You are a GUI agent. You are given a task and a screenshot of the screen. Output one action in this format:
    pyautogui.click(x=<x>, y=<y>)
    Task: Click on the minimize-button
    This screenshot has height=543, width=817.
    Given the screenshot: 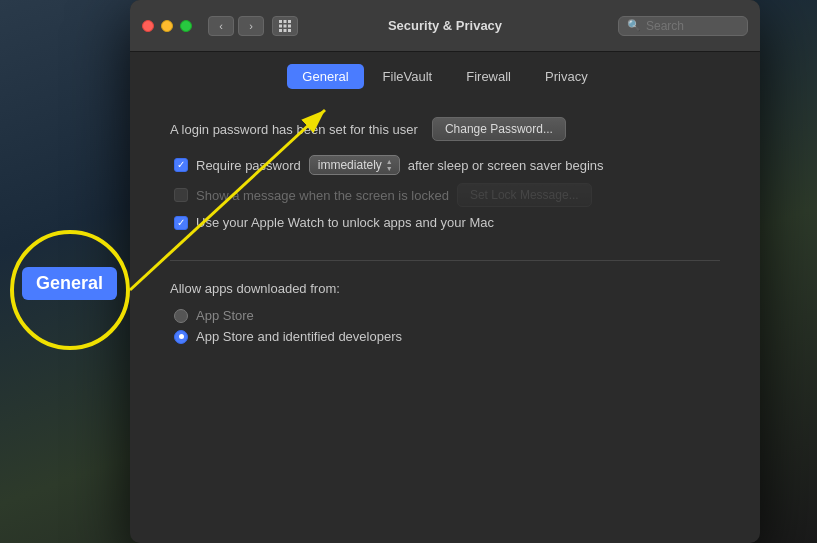 What is the action you would take?
    pyautogui.click(x=167, y=26)
    